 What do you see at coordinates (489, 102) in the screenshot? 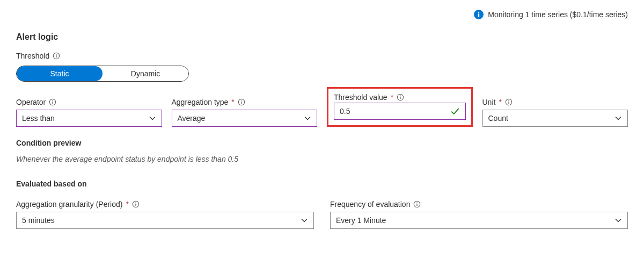
I see `unit-label-text: Unit` at bounding box center [489, 102].